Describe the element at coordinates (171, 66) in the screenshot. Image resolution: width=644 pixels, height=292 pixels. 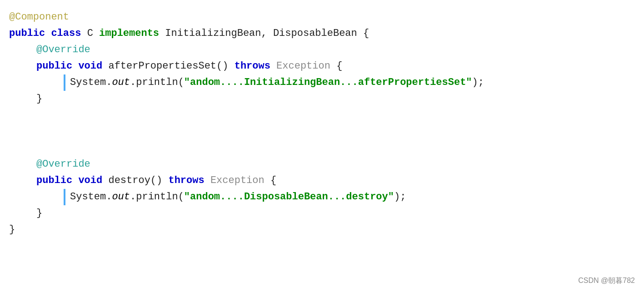
I see `code-token: afterPropertiesSet()` at that location.